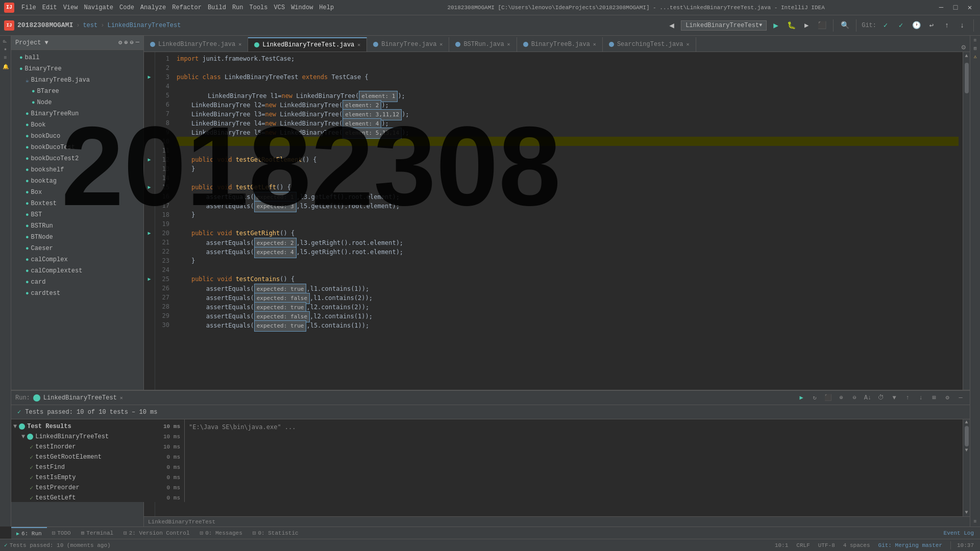 The height and width of the screenshot is (551, 980). What do you see at coordinates (845, 26) in the screenshot?
I see `search-everywhere-button: 🔍` at bounding box center [845, 26].